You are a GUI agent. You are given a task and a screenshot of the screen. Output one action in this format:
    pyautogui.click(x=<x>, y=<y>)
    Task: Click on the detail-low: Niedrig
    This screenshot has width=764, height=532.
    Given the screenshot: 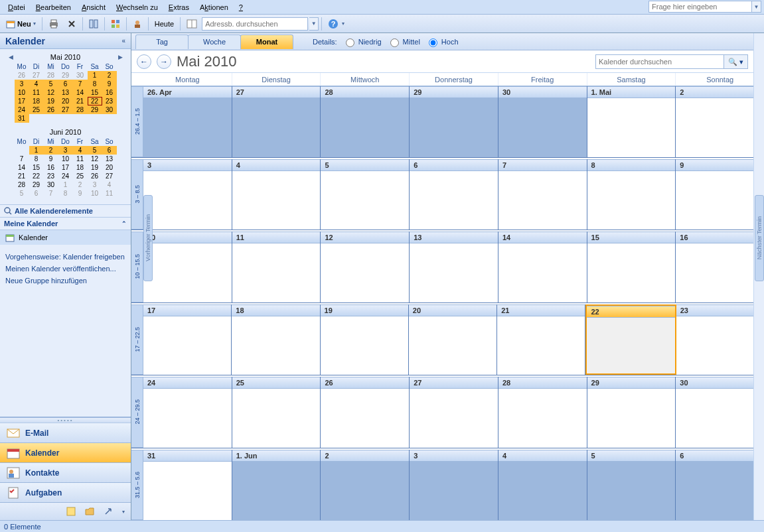 What is the action you would take?
    pyautogui.click(x=362, y=42)
    